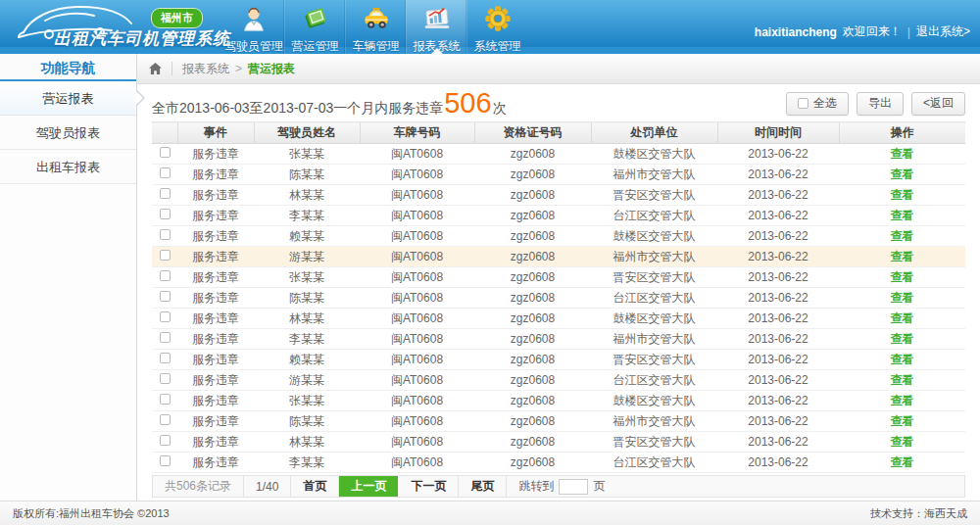 The image size is (980, 525). I want to click on col-time: 时间时间, so click(778, 133).